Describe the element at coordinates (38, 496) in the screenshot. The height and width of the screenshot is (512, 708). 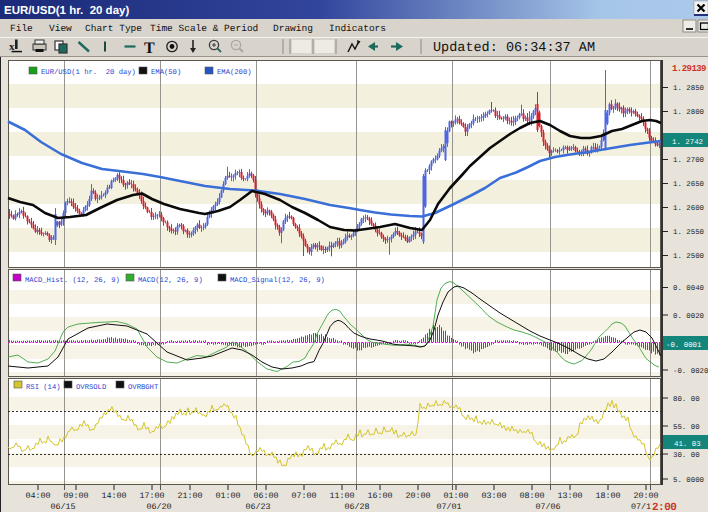
I see `svg-text: 04:00` at that location.